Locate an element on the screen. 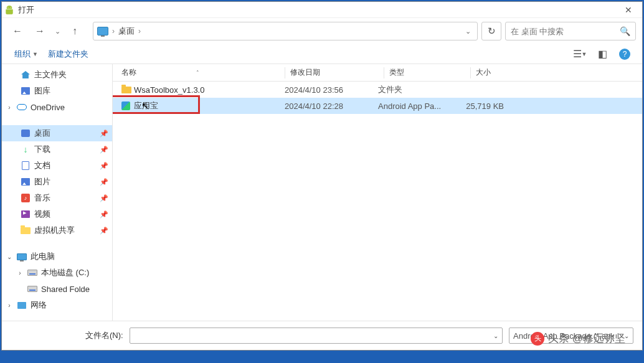 This screenshot has width=644, height=363. filename-label: 文件名(N): is located at coordinates (105, 336).